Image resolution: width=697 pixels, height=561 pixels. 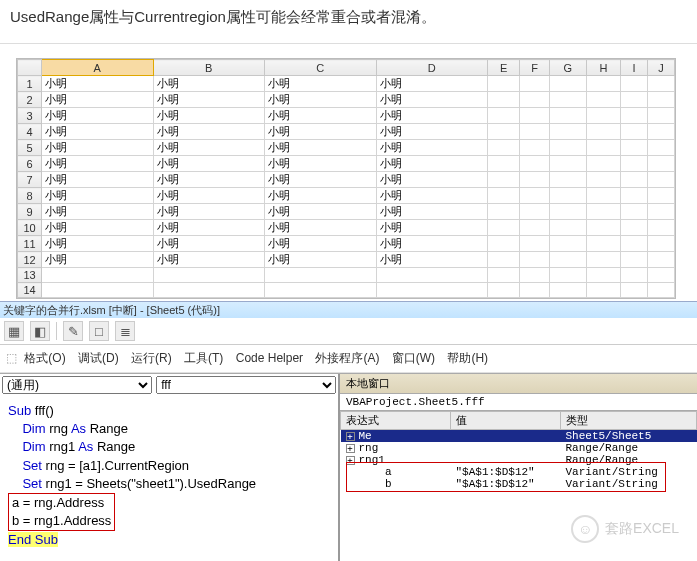 What do you see at coordinates (30, 276) in the screenshot?
I see `row-header: 13` at bounding box center [30, 276].